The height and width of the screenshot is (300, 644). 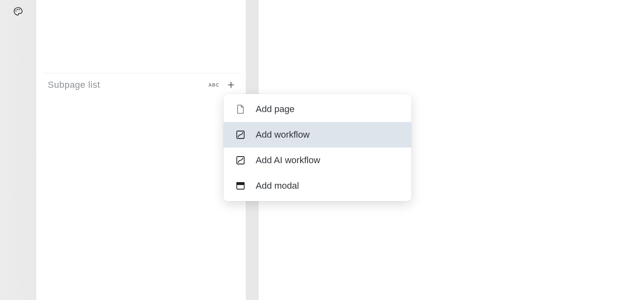 What do you see at coordinates (231, 85) in the screenshot?
I see `plus-icon` at bounding box center [231, 85].